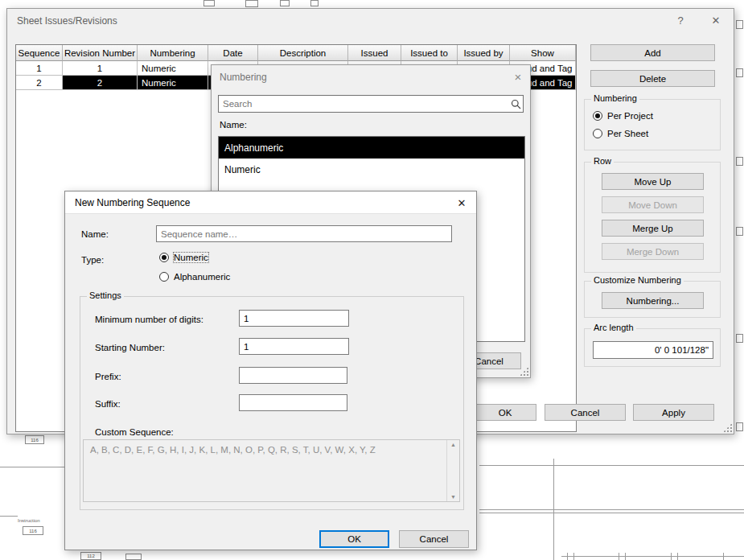 This screenshot has width=744, height=560. Describe the element at coordinates (454, 497) in the screenshot. I see `scroll-down-icon: ▼` at that location.